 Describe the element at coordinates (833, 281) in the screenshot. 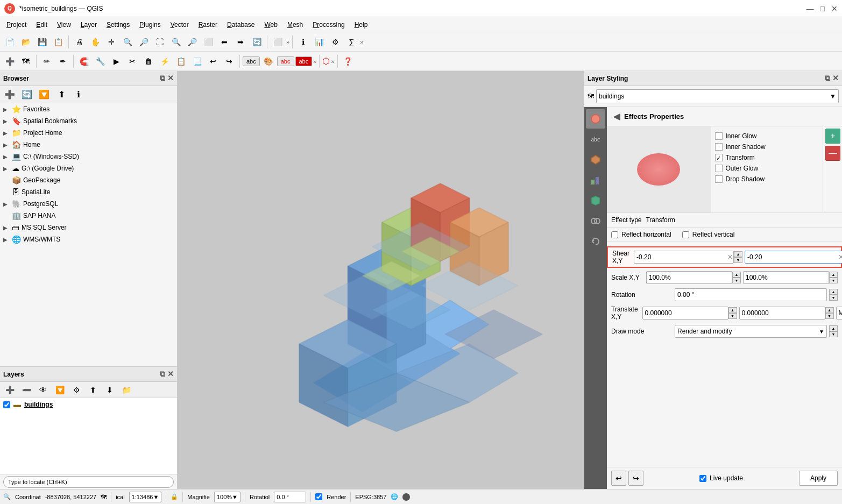

I see `scale-y-down: ▼` at that location.